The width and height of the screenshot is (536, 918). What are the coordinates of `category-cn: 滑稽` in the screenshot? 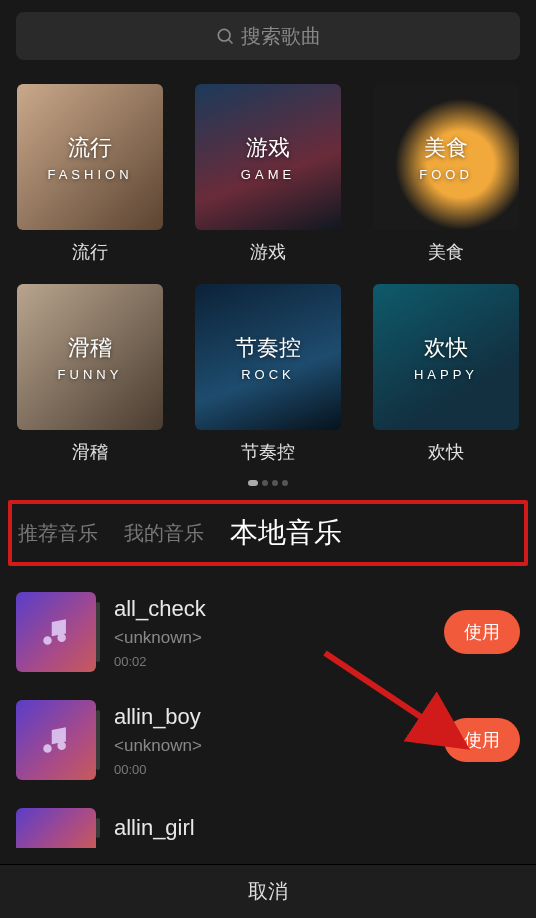 It's located at (90, 348).